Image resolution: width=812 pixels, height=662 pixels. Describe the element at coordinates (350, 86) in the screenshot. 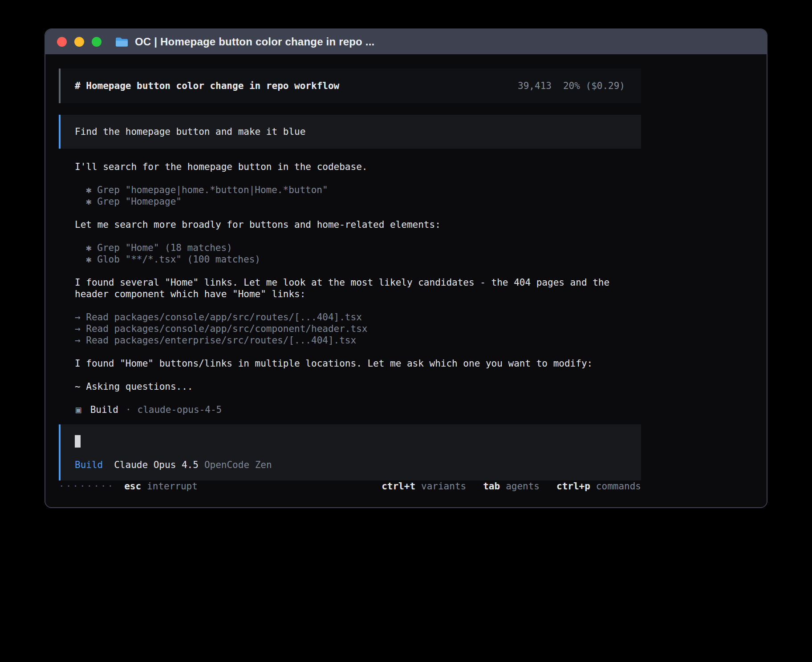

I see `session-header: # Homepage button color change in repo w…` at that location.